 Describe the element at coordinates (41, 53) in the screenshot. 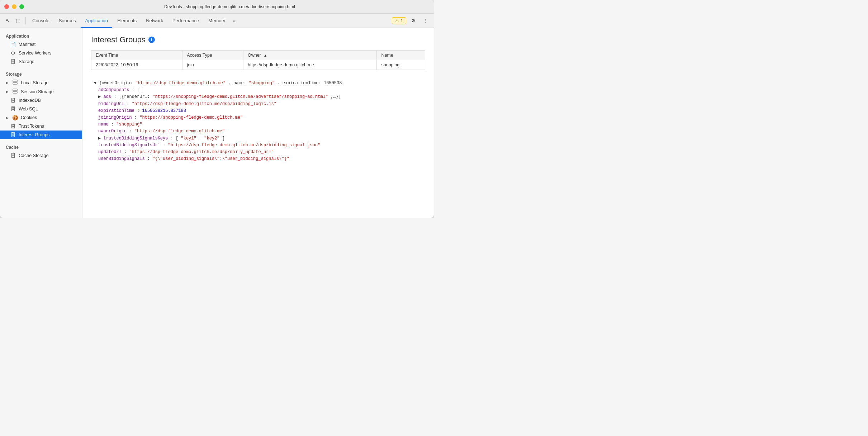

I see `sidebar-item-service-workers: ⚙ Service Workers` at that location.